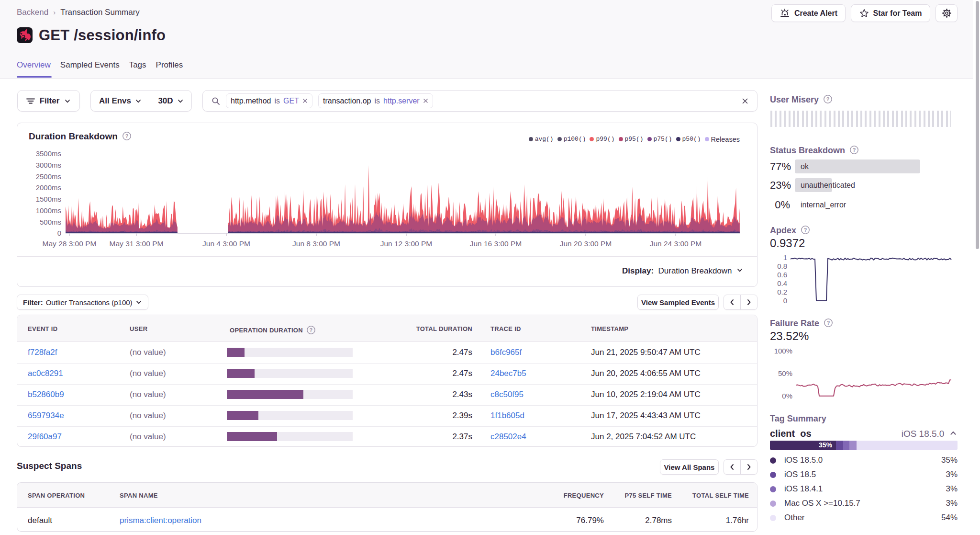  Describe the element at coordinates (49, 188) in the screenshot. I see `svg-text: 2000ms` at that location.